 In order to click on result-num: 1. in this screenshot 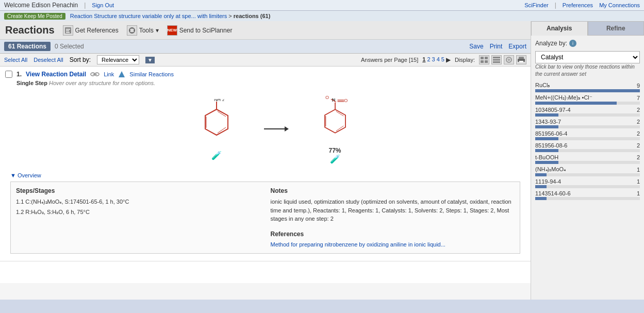, I will do `click(19, 74)`.